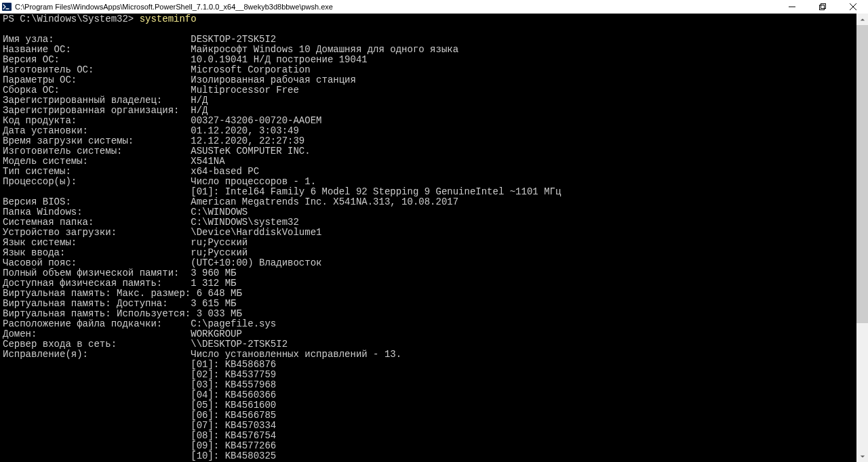 This screenshot has width=868, height=462. Describe the element at coordinates (434, 243) in the screenshot. I see `output-row: Язык системы: ru;Русский` at that location.